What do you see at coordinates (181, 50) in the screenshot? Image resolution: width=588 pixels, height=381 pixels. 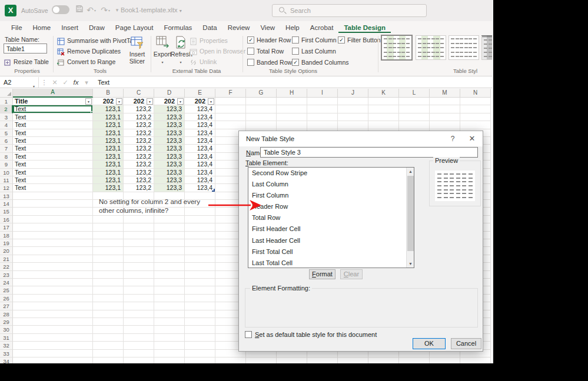 I see `refresh-button: Refresh ▾` at bounding box center [181, 50].